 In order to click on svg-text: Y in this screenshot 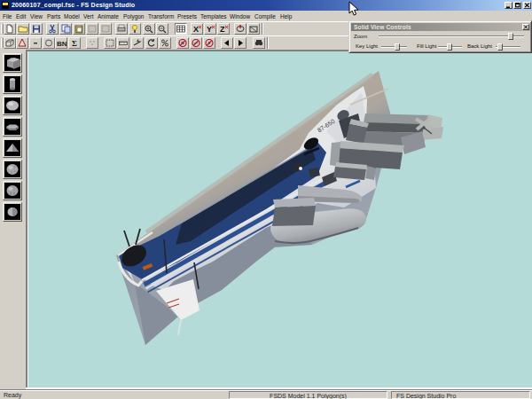, I will do `click(209, 29)`.